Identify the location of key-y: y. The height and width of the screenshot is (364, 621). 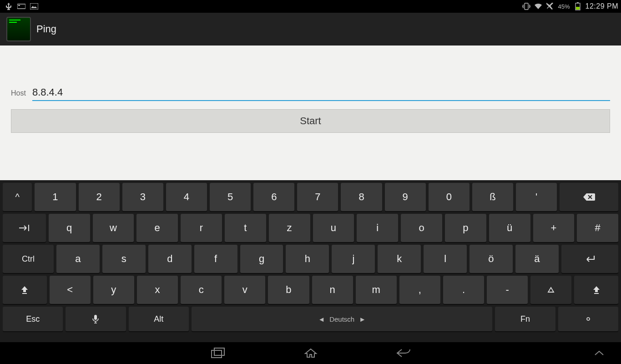
(114, 290).